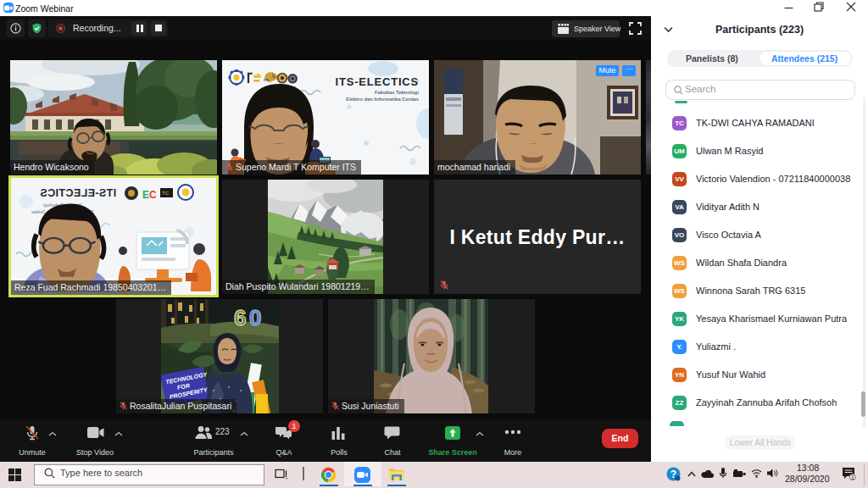 The image size is (868, 488). I want to click on svg-text: 6, so click(240, 318).